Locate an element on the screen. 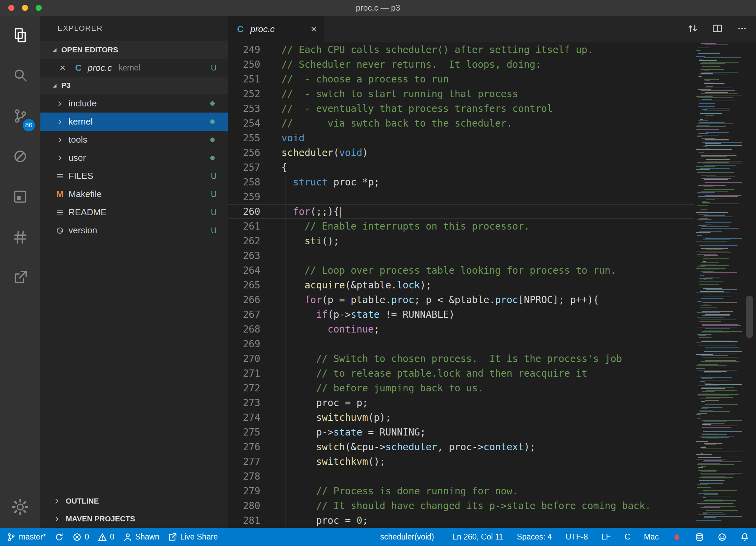 This screenshot has height=546, width=756. outline-section-header: OUTLINE is located at coordinates (134, 501).